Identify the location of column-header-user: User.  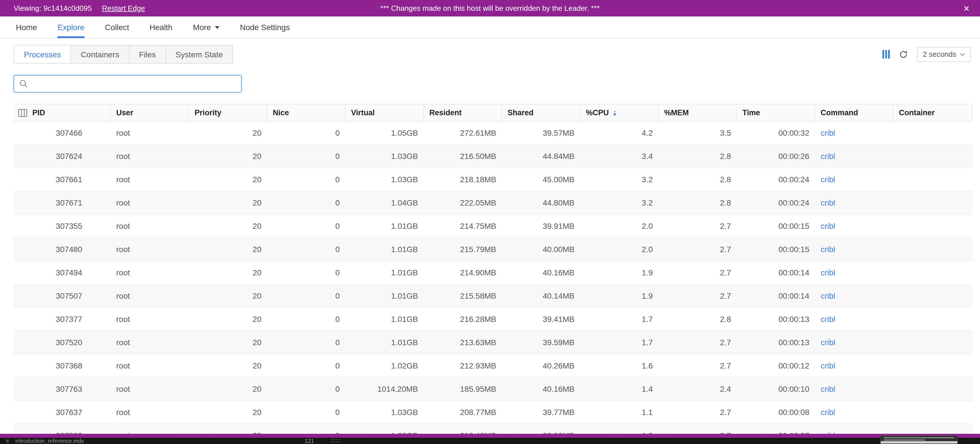
(150, 113).